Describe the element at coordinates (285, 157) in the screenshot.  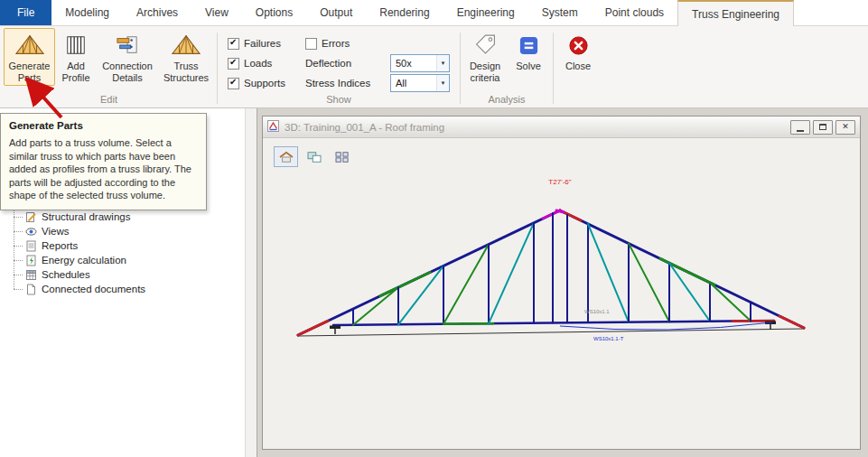
I see `home-view-button` at that location.